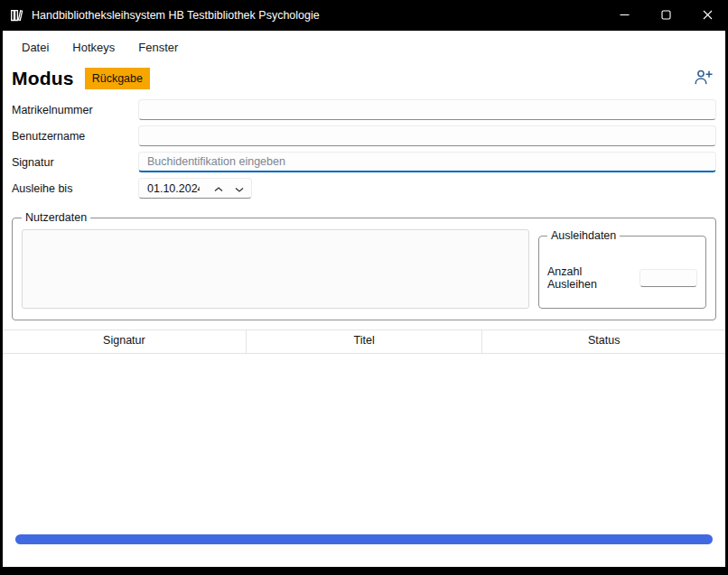 The height and width of the screenshot is (575, 728). What do you see at coordinates (94, 47) in the screenshot?
I see `menu-item-hotkeys: Hotkeys` at bounding box center [94, 47].